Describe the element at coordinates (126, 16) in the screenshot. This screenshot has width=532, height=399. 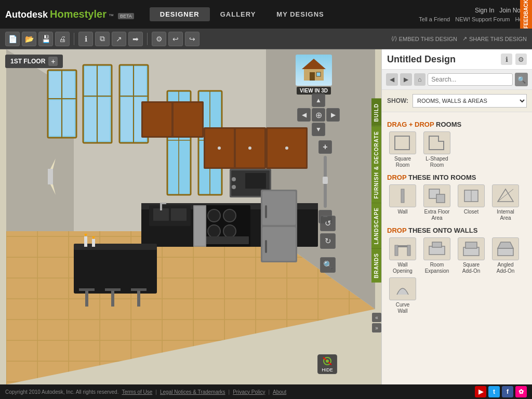
I see `logo-beta: BETA` at that location.